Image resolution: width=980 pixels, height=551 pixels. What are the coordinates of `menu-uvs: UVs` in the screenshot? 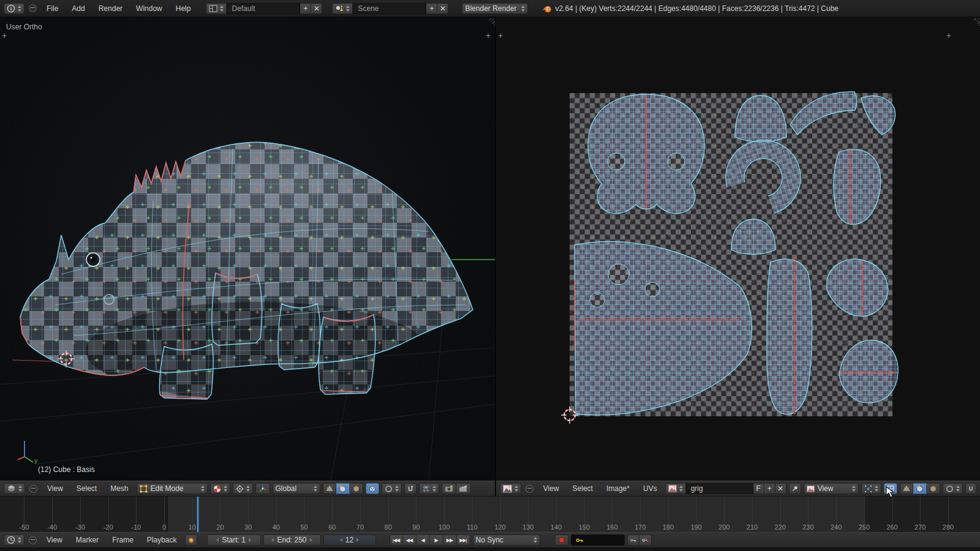 It's located at (650, 489).